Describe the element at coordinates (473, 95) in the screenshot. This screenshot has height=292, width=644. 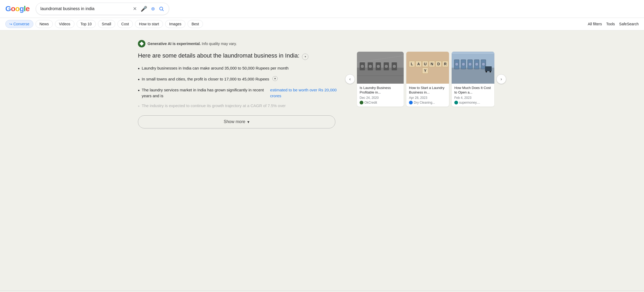
I see `card-3-info: How Much Does It Cost to Open a... Feb 4…` at that location.